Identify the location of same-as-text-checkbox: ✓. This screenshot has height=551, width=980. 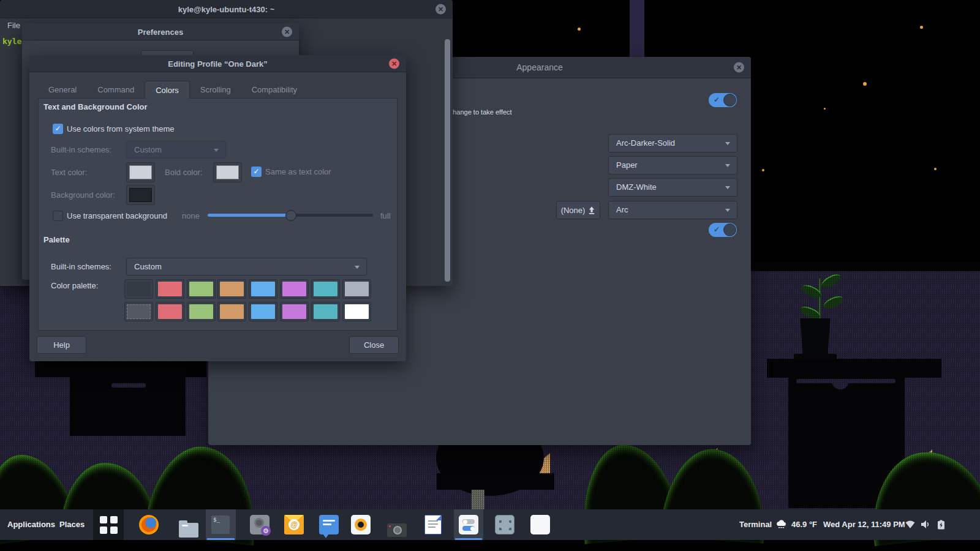
(256, 171).